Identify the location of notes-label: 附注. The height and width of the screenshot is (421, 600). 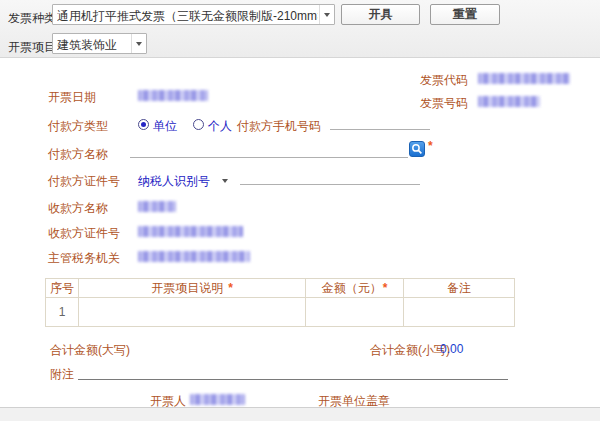
(62, 374).